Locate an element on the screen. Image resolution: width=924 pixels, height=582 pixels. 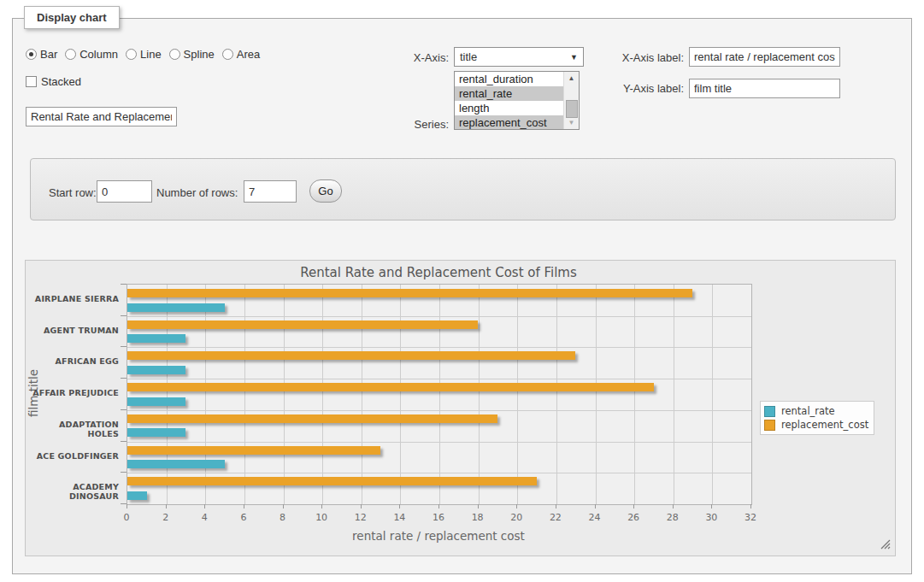
series-option-replacement-cost: replacement_cost is located at coordinates (510, 123).